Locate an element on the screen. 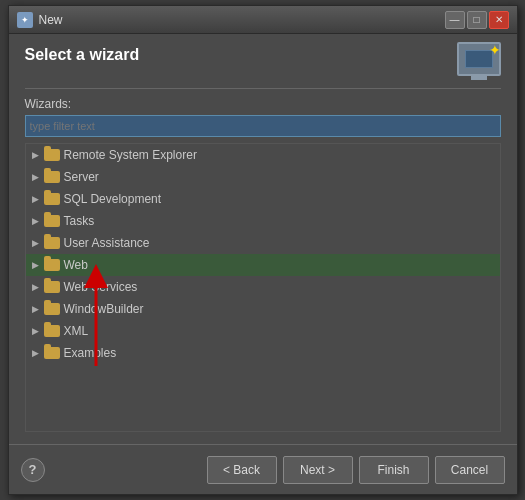 The width and height of the screenshot is (525, 500). header-title: Select a wizard is located at coordinates (82, 55).